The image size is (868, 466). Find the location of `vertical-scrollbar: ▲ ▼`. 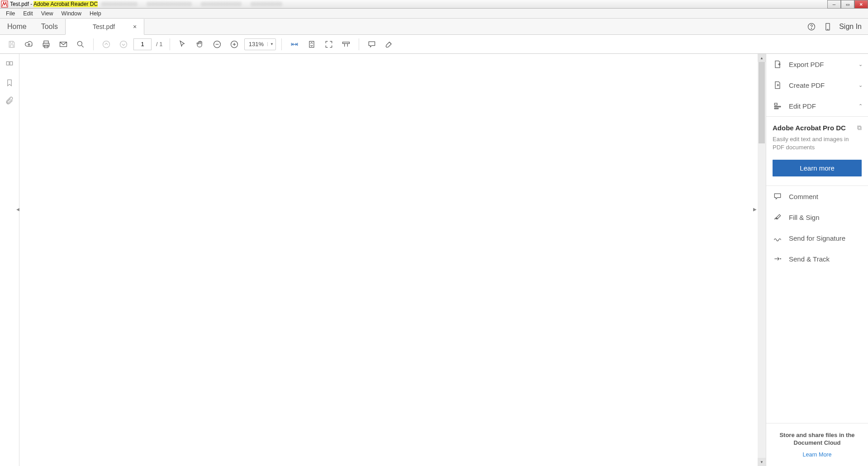

vertical-scrollbar: ▲ ▼ is located at coordinates (762, 260).